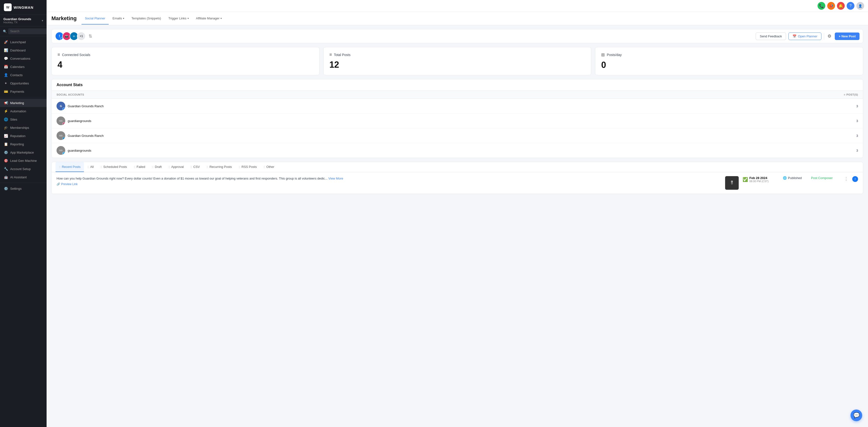 The width and height of the screenshot is (868, 427). What do you see at coordinates (23, 83) in the screenshot?
I see `sidebar-item-opportunities: ✦ Opportunities` at bounding box center [23, 83].